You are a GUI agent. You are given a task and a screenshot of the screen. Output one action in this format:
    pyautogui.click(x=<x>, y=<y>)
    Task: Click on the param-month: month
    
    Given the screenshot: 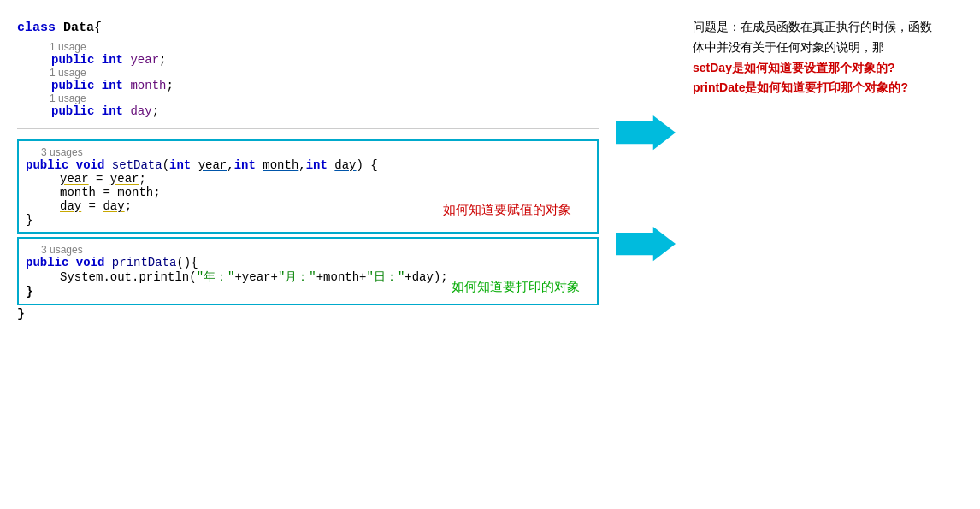 What is the action you would take?
    pyautogui.click(x=280, y=165)
    